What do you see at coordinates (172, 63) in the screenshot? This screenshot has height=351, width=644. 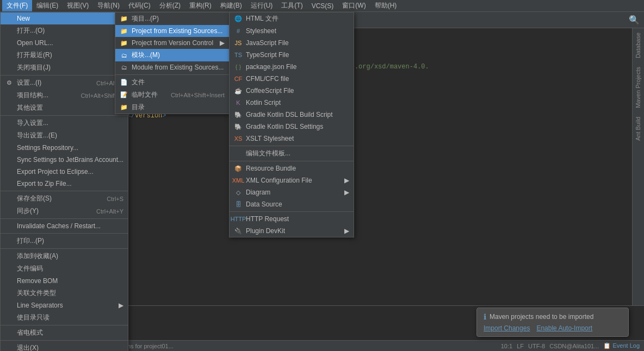 I see `new-submenu: 📁 项目...(P) 📁 Project from Existing Sourc…` at bounding box center [172, 63].